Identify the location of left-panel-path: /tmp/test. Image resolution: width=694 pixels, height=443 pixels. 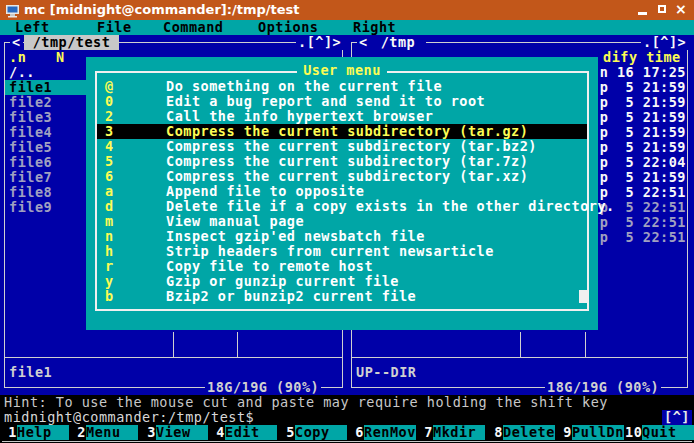
(72, 42).